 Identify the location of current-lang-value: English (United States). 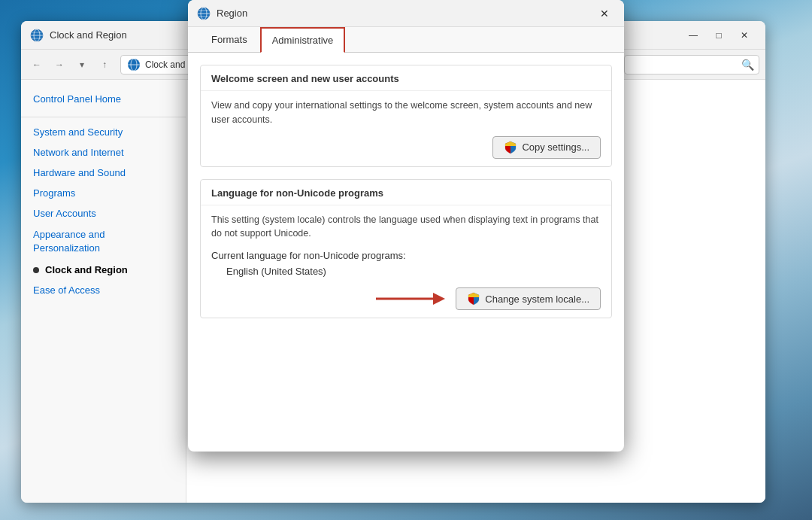
(406, 271).